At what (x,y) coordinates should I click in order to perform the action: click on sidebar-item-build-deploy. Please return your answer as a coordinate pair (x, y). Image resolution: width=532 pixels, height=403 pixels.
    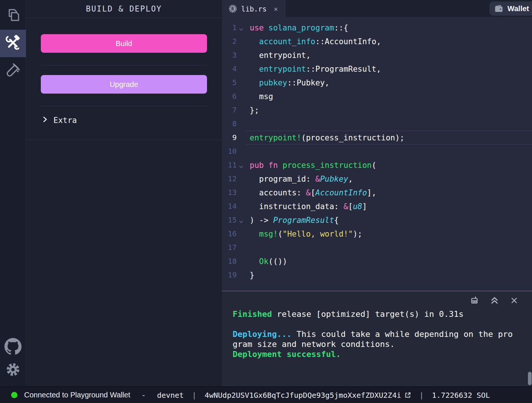
    Looking at the image, I should click on (13, 43).